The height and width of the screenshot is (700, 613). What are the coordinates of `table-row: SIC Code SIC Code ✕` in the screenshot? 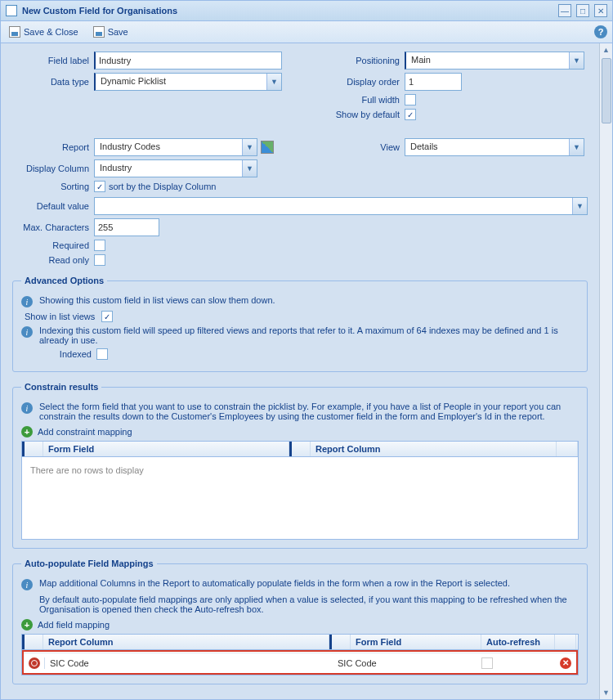 It's located at (300, 662).